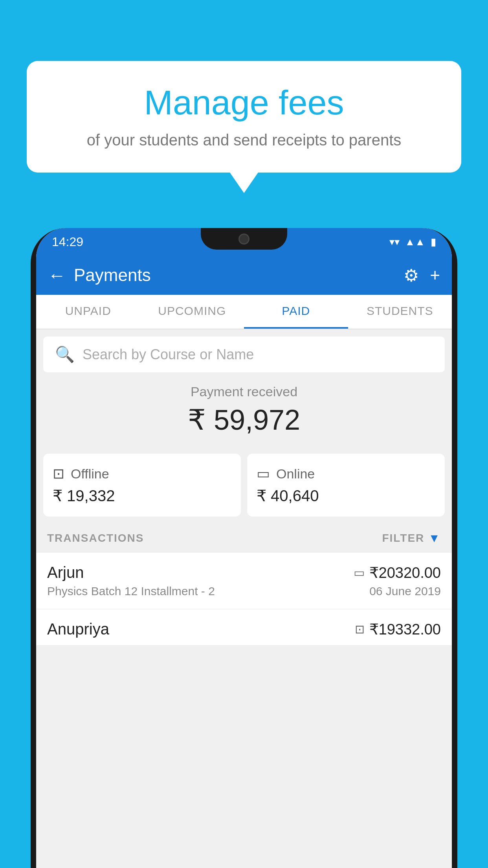  What do you see at coordinates (244, 355) in the screenshot?
I see `search-bar: 🔍 Search by Course or Name` at bounding box center [244, 355].